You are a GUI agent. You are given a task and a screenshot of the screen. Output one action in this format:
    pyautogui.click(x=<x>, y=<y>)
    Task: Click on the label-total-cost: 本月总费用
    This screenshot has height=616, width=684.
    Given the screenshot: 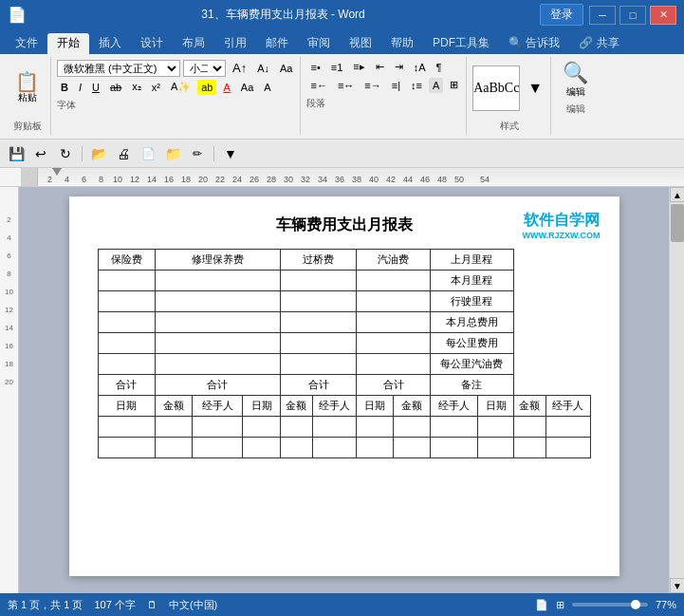 What is the action you would take?
    pyautogui.click(x=471, y=323)
    